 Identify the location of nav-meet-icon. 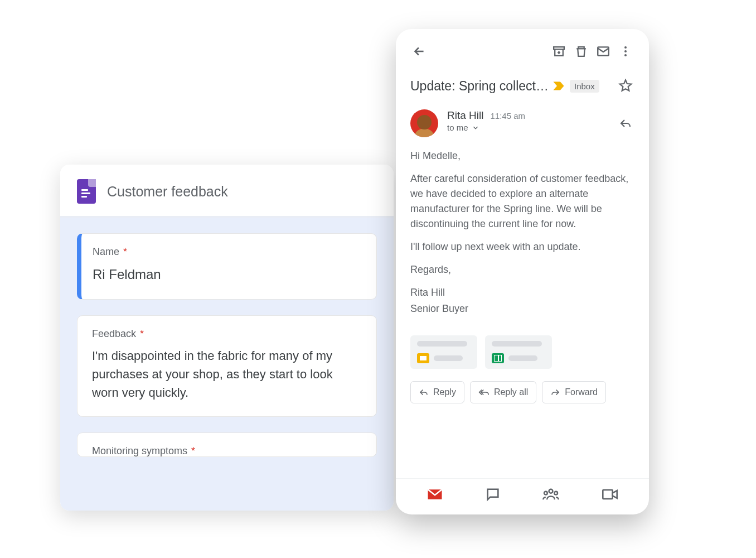
(610, 494).